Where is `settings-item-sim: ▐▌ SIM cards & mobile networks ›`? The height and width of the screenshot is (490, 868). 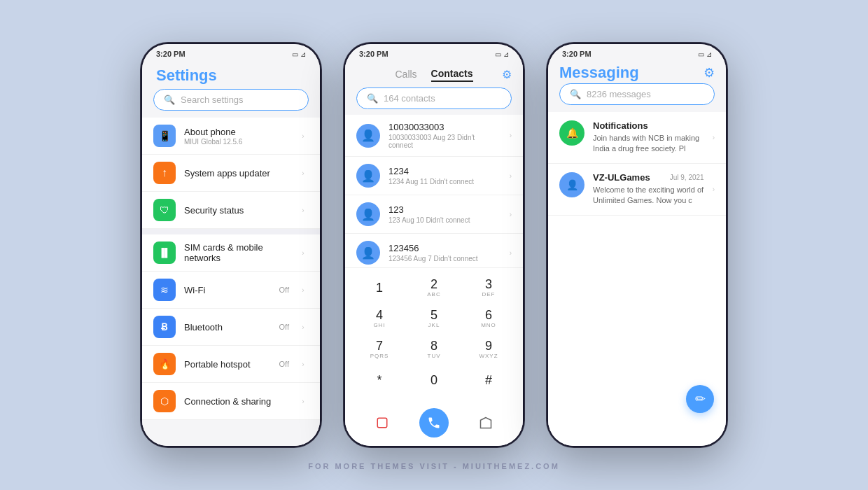
settings-item-sim: ▐▌ SIM cards & mobile networks › is located at coordinates (231, 253).